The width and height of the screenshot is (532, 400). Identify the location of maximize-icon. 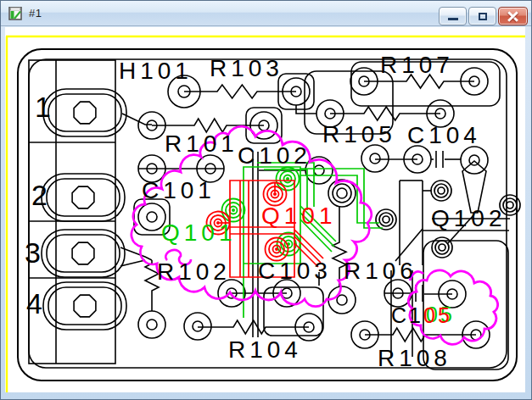
(483, 17).